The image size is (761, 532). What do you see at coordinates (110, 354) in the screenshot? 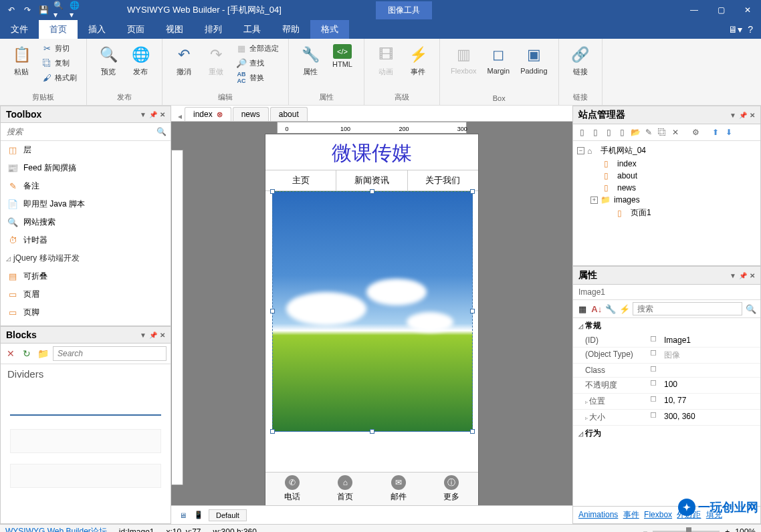
I see `blocks-search-input` at bounding box center [110, 354].